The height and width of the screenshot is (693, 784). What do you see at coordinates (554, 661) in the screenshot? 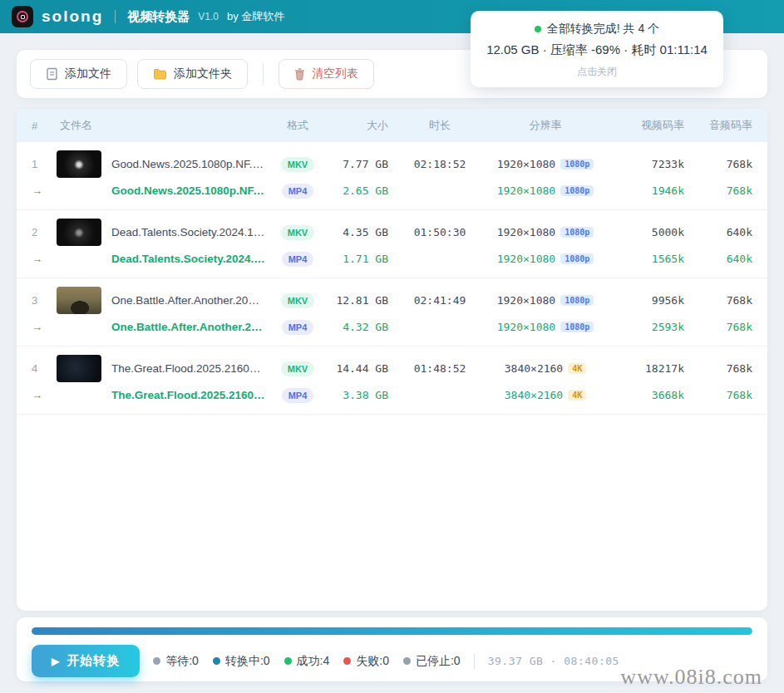
I see `totals-summary: 39.37 GB · 08:40:05` at bounding box center [554, 661].